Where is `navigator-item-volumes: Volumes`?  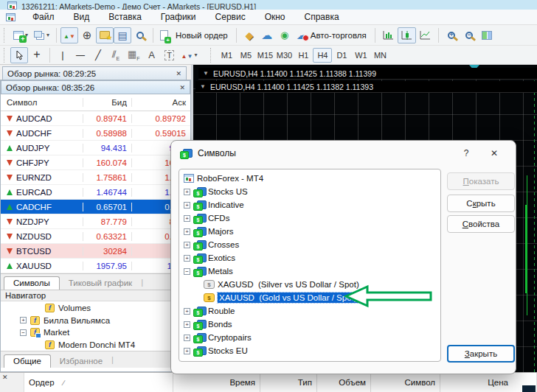 navigator-item-volumes: Volumes is located at coordinates (96, 308).